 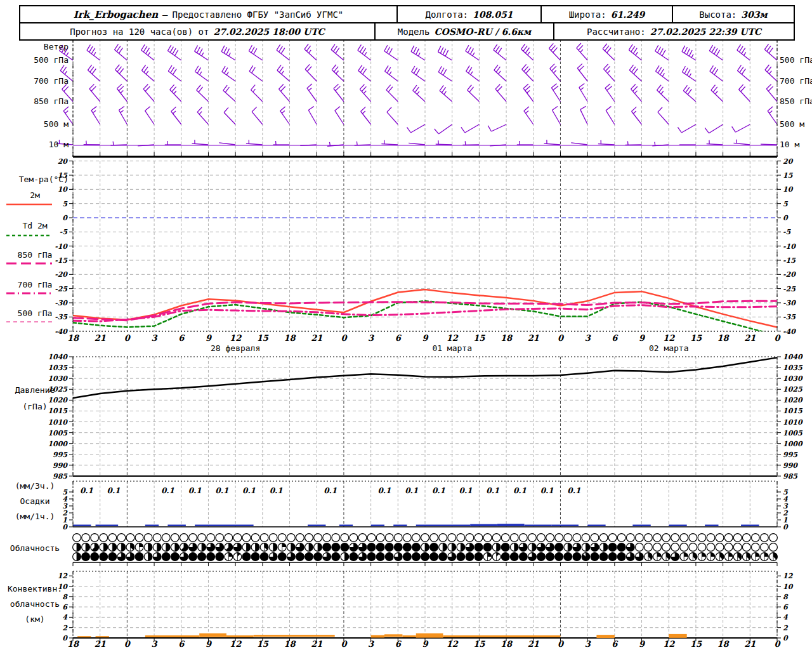 What do you see at coordinates (793, 411) in the screenshot?
I see `svg-text: 1015` at bounding box center [793, 411].